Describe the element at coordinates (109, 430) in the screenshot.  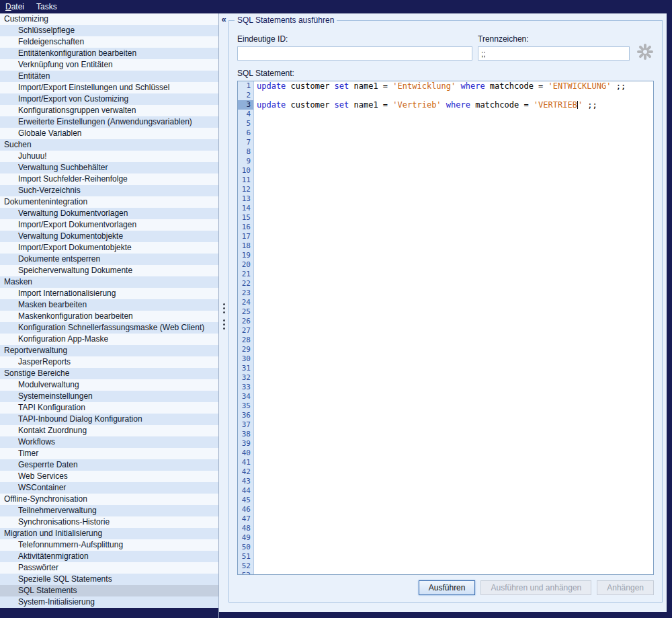
I see `sidebar-item: Kontakt Zuordnung` at that location.